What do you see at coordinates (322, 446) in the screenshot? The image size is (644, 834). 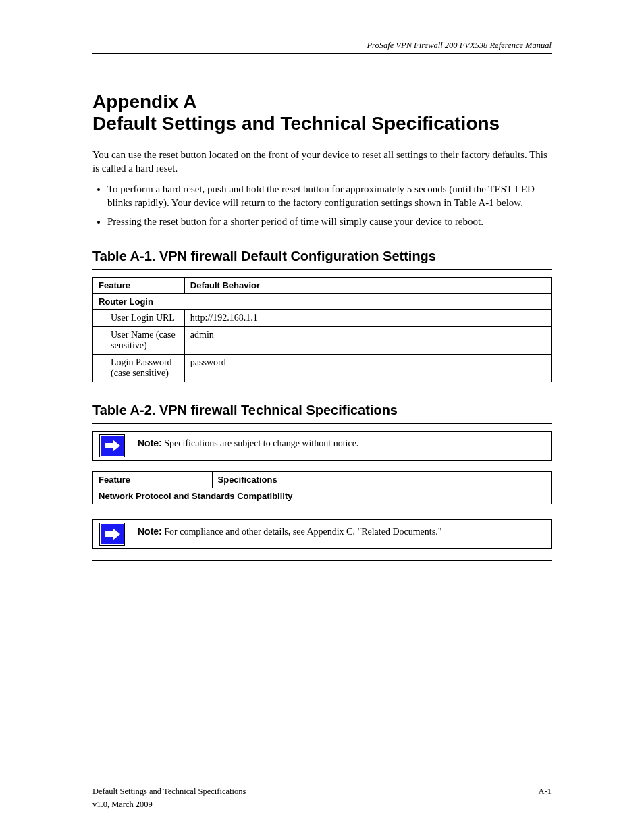 I see `note-box-1: Note: Specifications are subject to chan…` at bounding box center [322, 446].